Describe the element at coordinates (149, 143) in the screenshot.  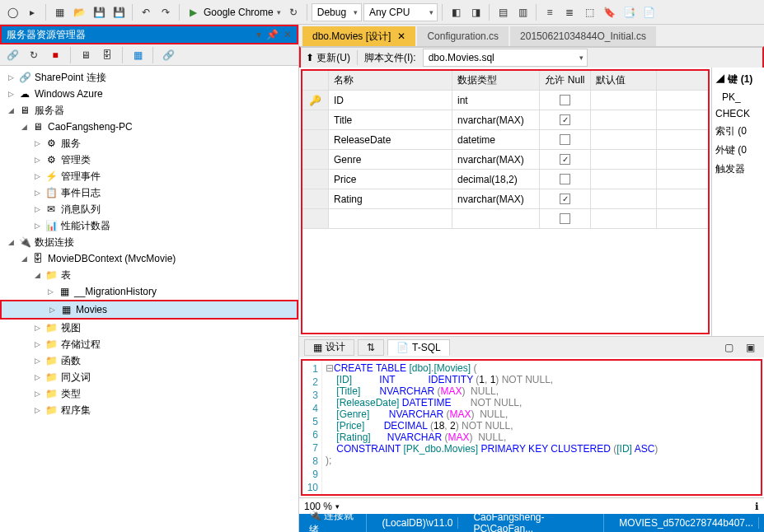
I see `tree-item: ▷⚙服务` at that location.